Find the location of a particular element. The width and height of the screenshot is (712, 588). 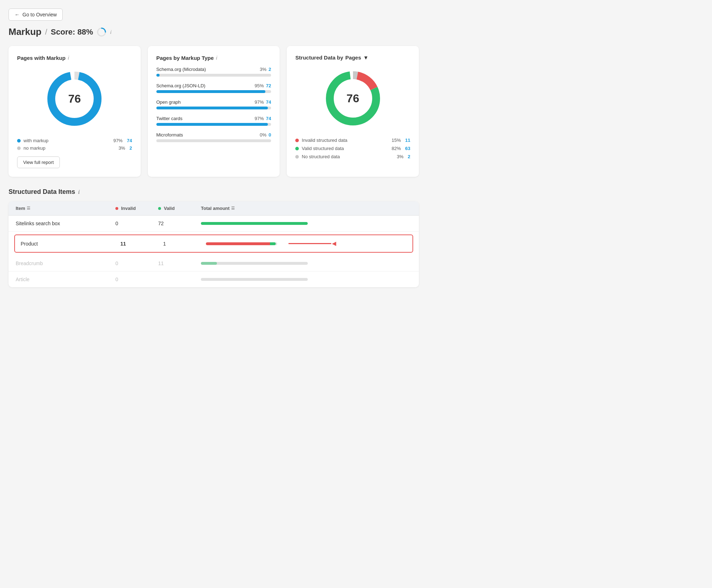

donut3-value: 76 is located at coordinates (353, 98).